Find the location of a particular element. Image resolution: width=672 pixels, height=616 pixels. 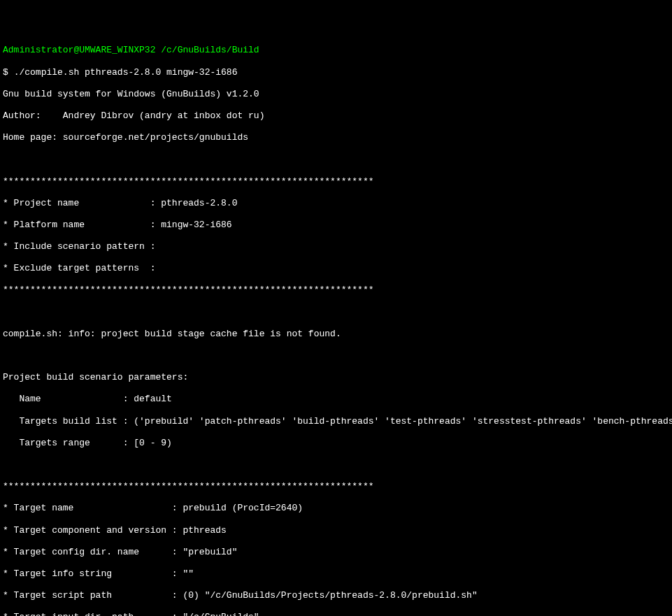

target-info-string: * Target info string : "" is located at coordinates (336, 574).